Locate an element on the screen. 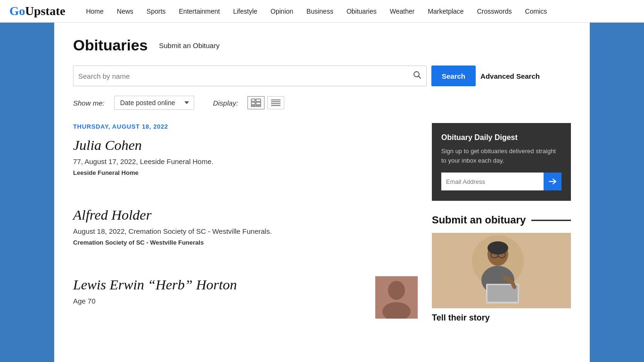 This screenshot has height=362, width=644. obit-name-lewis-horton: Lewis Erwin “Herb” Horton is located at coordinates (221, 285).